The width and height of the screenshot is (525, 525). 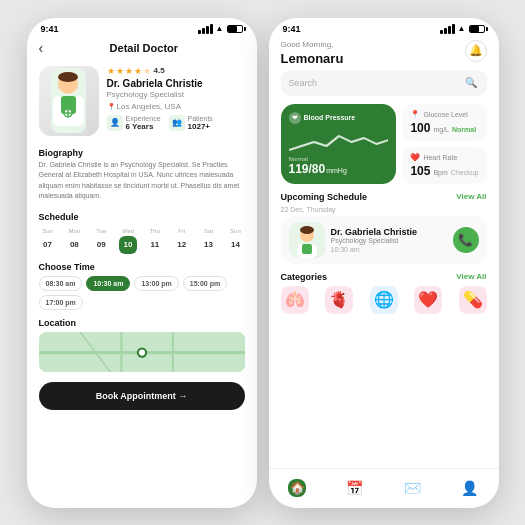 I want to click on day-sat: Sat13, so click(x=209, y=241).